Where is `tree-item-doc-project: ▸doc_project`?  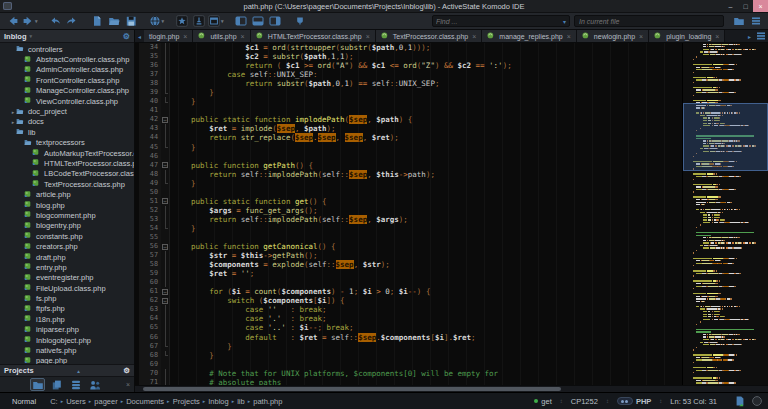
tree-item-doc-project: ▸doc_project is located at coordinates (67, 111).